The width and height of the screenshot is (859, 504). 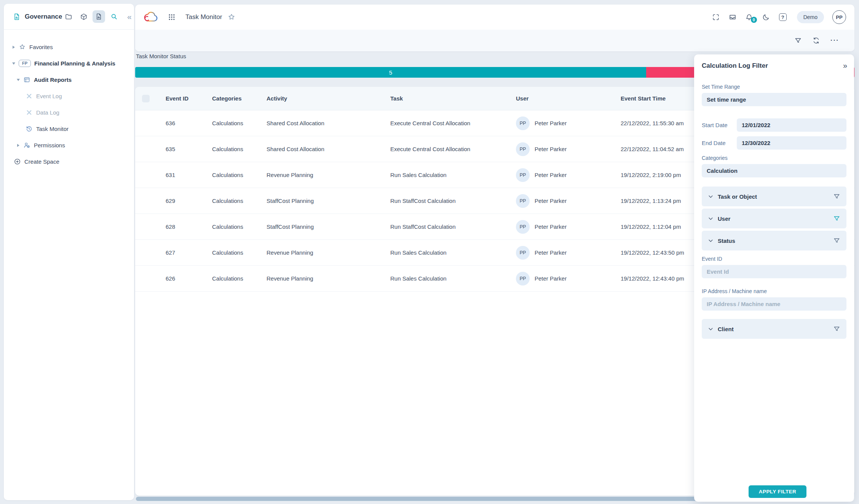 What do you see at coordinates (29, 129) in the screenshot?
I see `history-icon` at bounding box center [29, 129].